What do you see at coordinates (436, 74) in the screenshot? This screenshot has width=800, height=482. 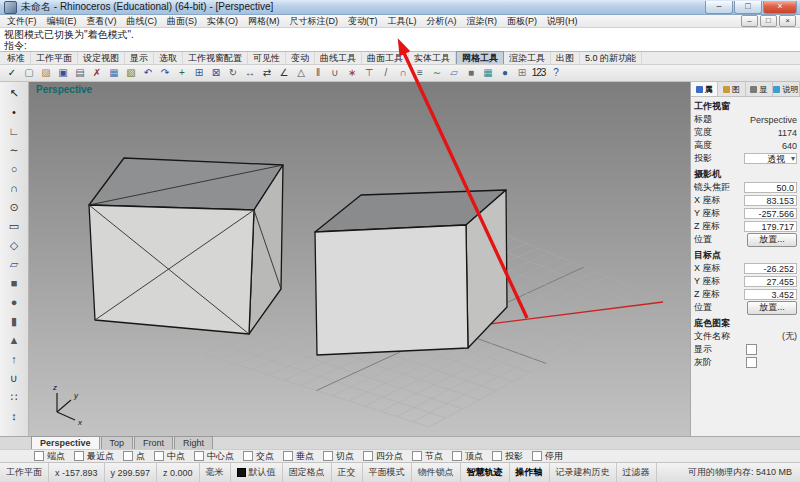 I see `curve-tools-button: ∼` at bounding box center [436, 74].